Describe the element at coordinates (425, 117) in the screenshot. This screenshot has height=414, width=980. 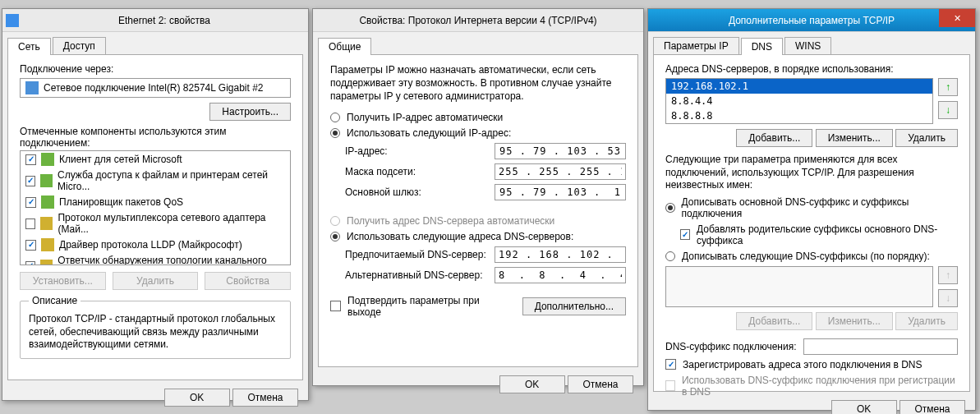
I see `ip-auto-label: Получить IP-адрес автоматически` at that location.